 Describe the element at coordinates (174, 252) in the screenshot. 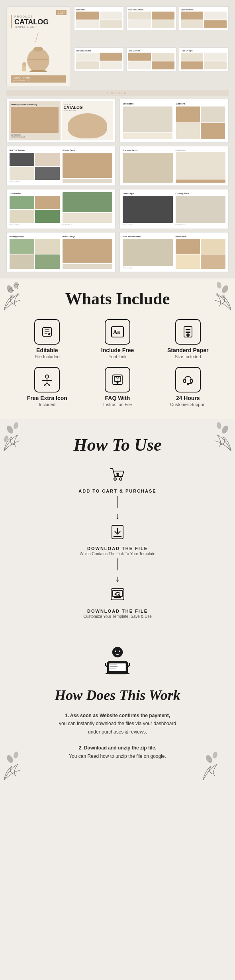

I see `spread-pure-new-arrival: Pure Awesomeness Product Name New Arriva…` at that location.